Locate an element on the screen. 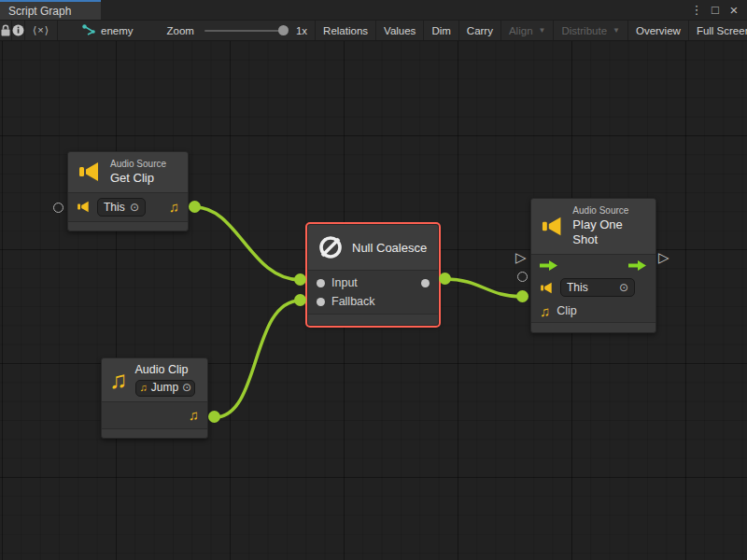 This screenshot has height=560, width=747. distribute-label: Distribute is located at coordinates (585, 31).